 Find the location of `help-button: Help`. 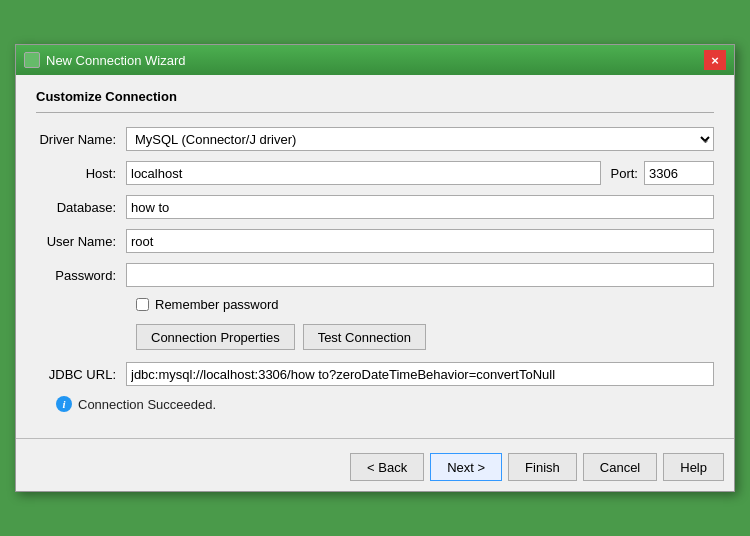

help-button: Help is located at coordinates (694, 467).